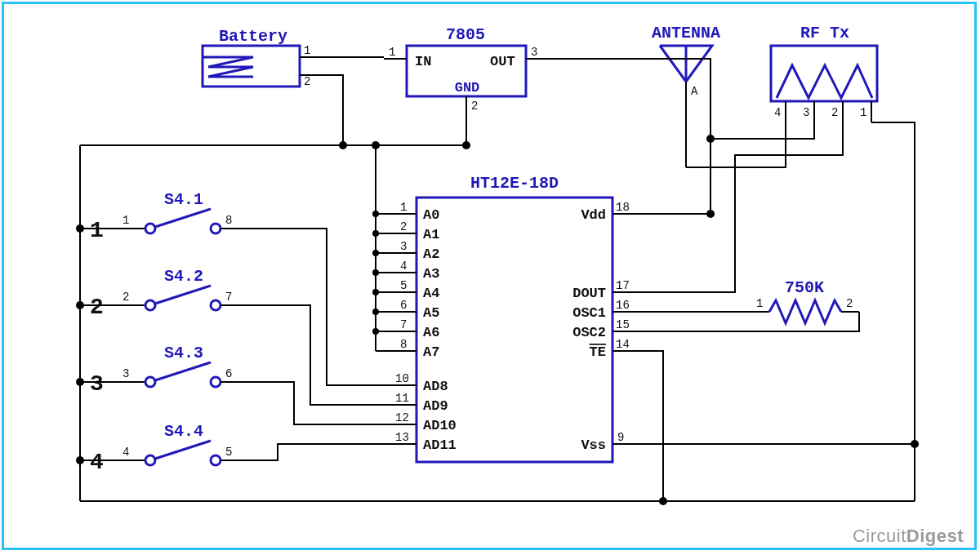 The width and height of the screenshot is (980, 555). I want to click on svg-text: OSC1, so click(590, 313).